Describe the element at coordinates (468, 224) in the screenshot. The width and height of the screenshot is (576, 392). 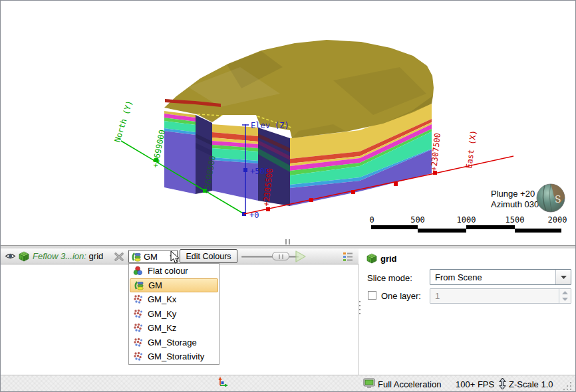
I see `scale-bar: 0 500 1000 1500 2000` at that location.